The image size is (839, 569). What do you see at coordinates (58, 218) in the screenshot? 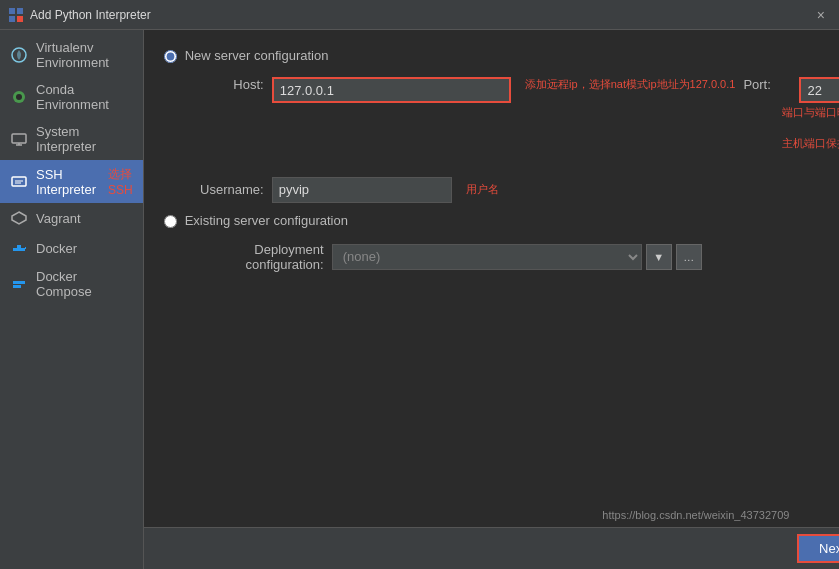
I see `vagrant-label: Vagrant` at bounding box center [58, 218].